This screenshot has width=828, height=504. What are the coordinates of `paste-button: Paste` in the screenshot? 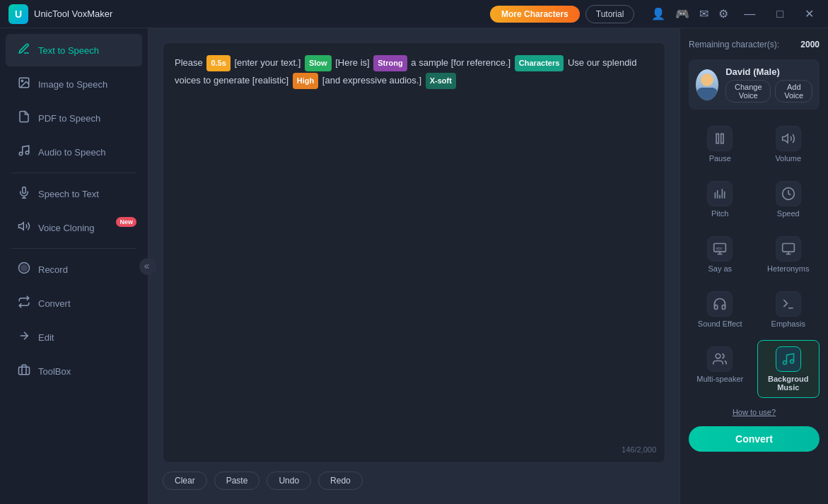 It's located at (238, 481).